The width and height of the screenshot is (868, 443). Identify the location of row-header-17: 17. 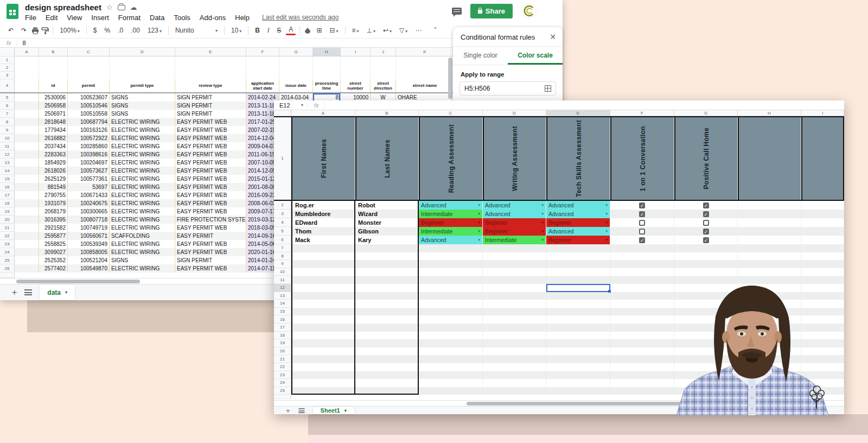
(8, 195).